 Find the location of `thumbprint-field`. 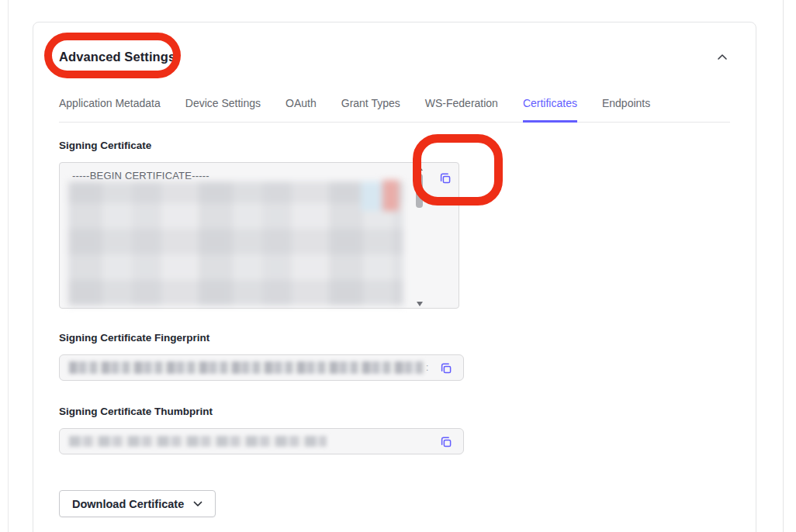

thumbprint-field is located at coordinates (261, 441).